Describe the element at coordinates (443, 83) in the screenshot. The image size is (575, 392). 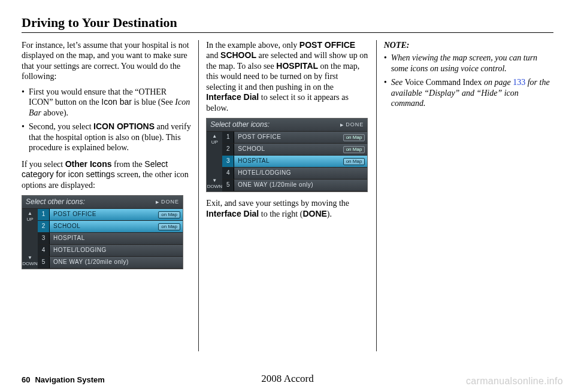
I see `vci-label: Voice Command Index` at that location.